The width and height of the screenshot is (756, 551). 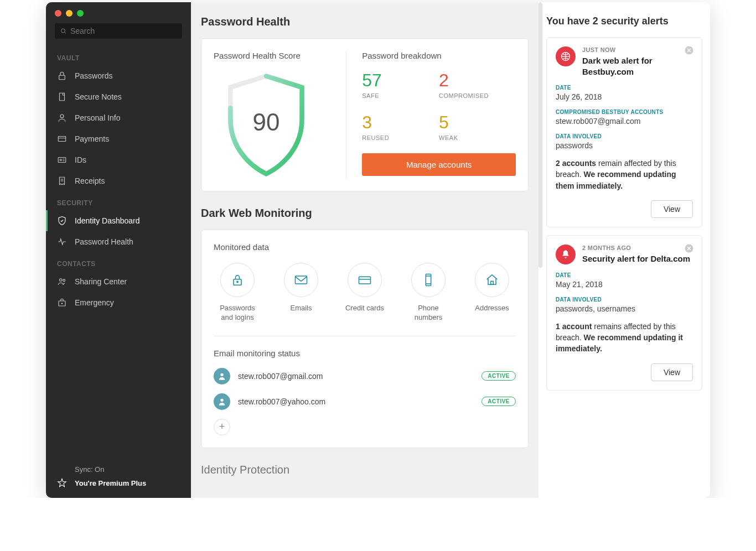 I want to click on password-health-heading: Password Health, so click(x=365, y=22).